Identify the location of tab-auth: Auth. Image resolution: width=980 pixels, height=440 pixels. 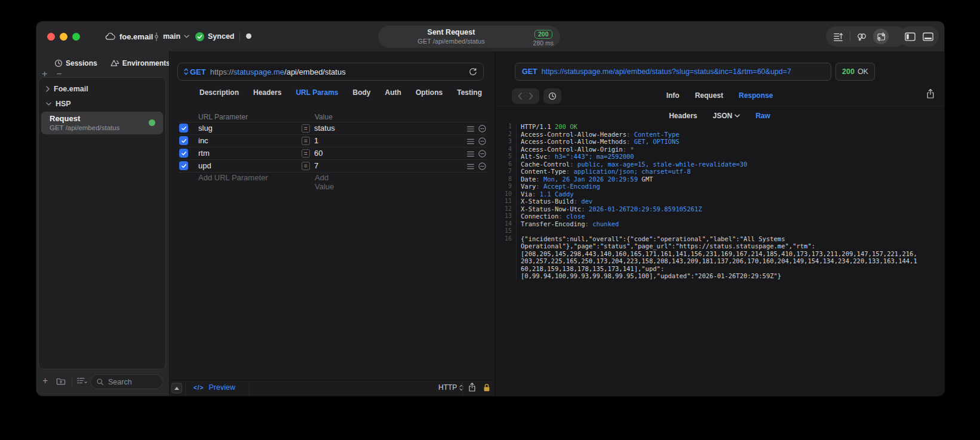
(393, 93).